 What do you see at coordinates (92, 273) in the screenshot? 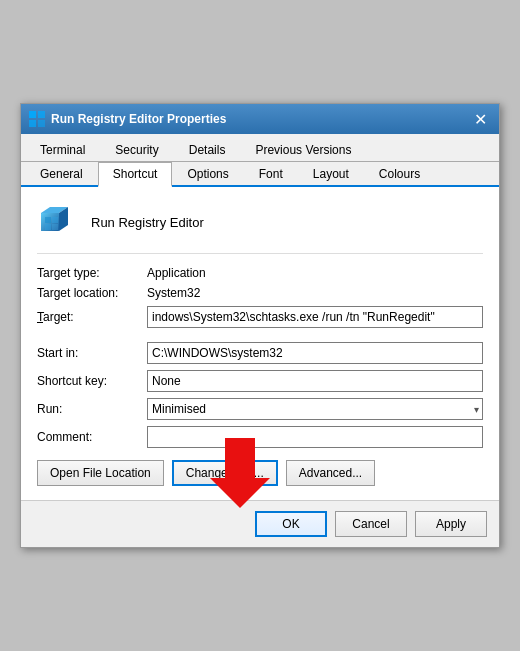
I see `target-type-label: Target type:` at bounding box center [92, 273].